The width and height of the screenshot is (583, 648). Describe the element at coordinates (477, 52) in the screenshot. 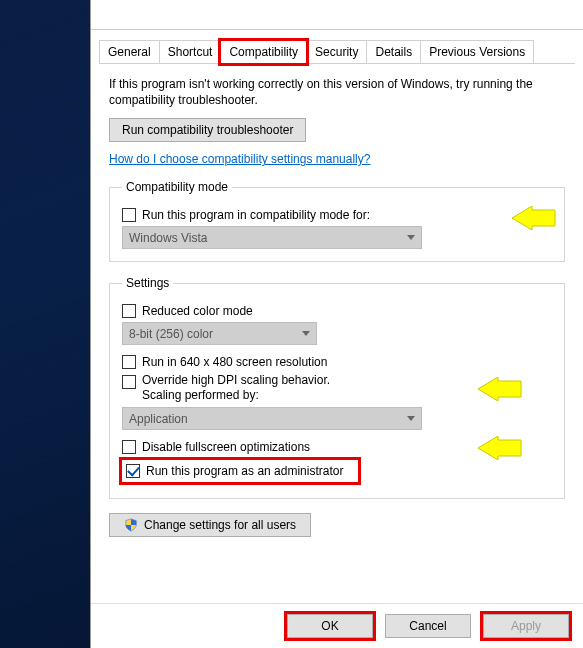

I see `tab-previous-versions: Previous Versions` at that location.